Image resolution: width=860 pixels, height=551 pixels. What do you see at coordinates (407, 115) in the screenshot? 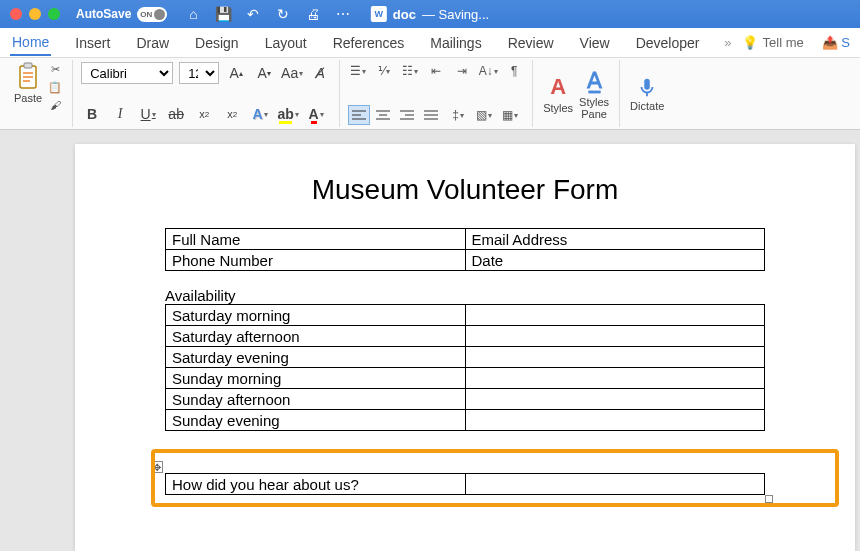
I see `align-right-icon` at bounding box center [407, 115].